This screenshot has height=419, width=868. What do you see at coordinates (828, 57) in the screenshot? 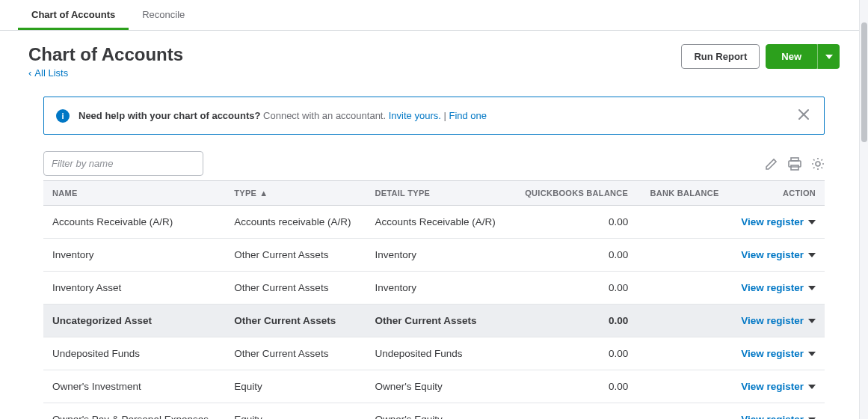
I see `new-dropdown-button` at bounding box center [828, 57].